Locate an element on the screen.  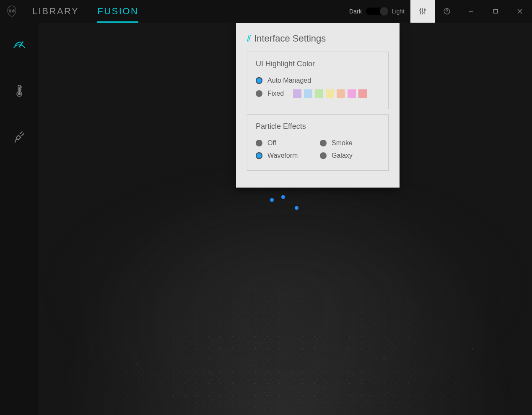
tab-fusion: FUSION is located at coordinates (118, 11).